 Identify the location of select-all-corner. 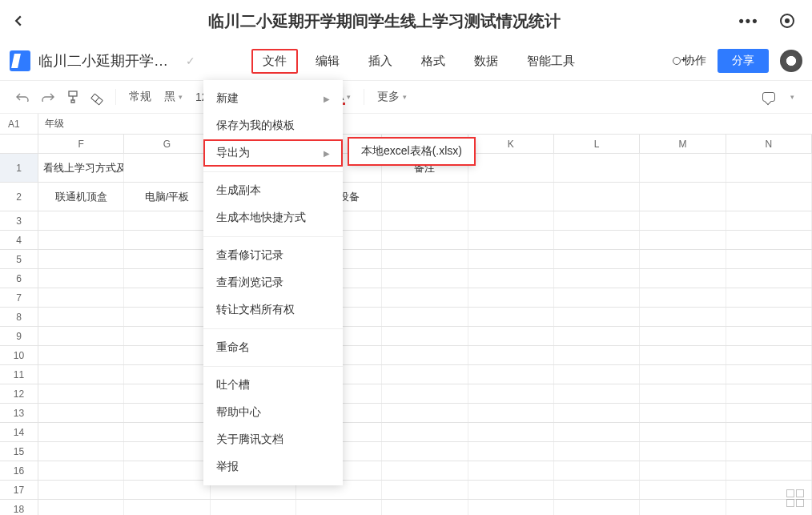
(19, 144).